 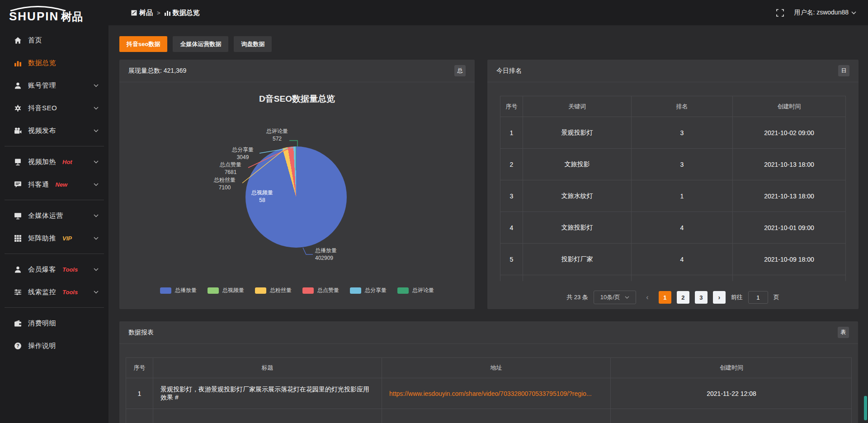 I want to click on report-panel-header: 数据报表 表, so click(x=489, y=333).